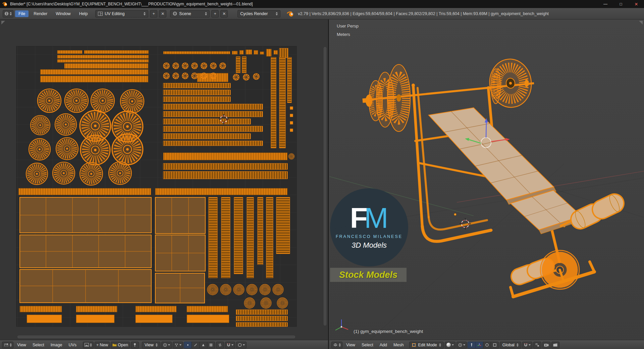 This screenshot has height=349, width=644. What do you see at coordinates (131, 4) in the screenshot?
I see `window-title: Blender* [C:\Users\franc\Desktop\GYM_EQU…` at bounding box center [131, 4].